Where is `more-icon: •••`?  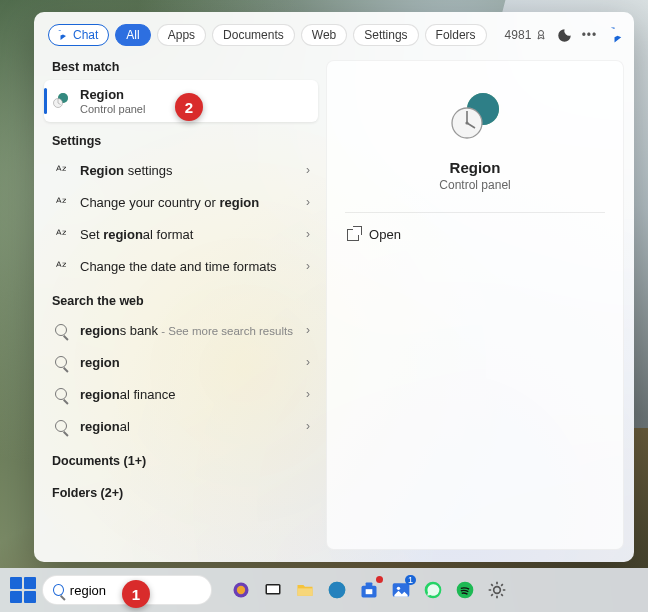
more-icon: ••• is located at coordinates (590, 35).